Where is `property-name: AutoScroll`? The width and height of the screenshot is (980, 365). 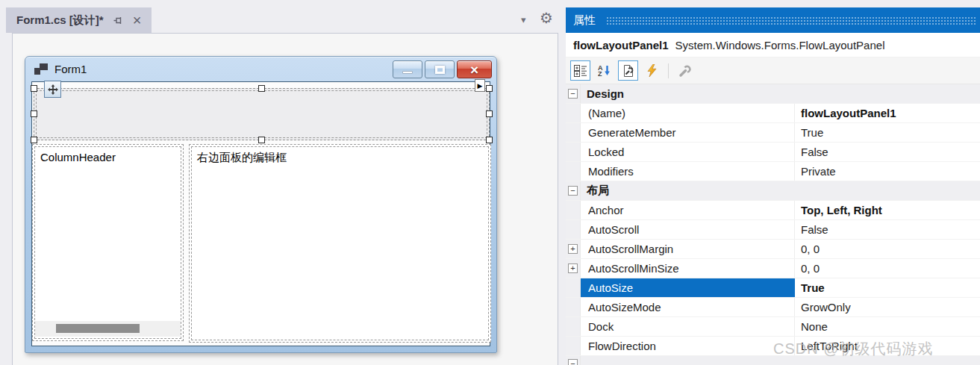 property-name: AutoScroll is located at coordinates (688, 230).